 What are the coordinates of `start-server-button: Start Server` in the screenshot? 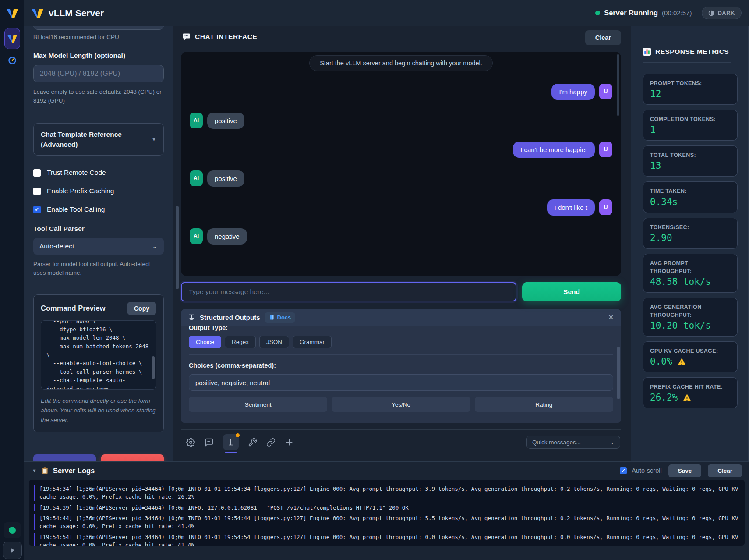 It's located at (65, 458).